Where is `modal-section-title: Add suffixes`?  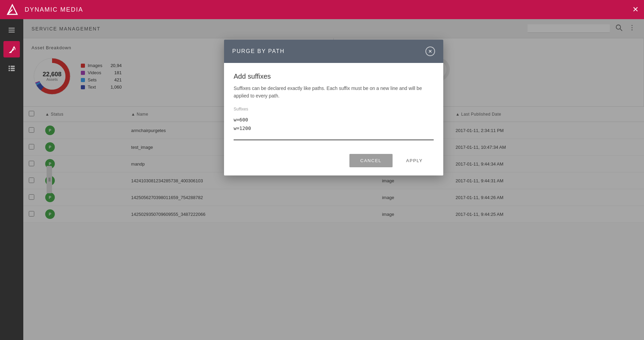
modal-section-title: Add suffixes is located at coordinates (334, 77).